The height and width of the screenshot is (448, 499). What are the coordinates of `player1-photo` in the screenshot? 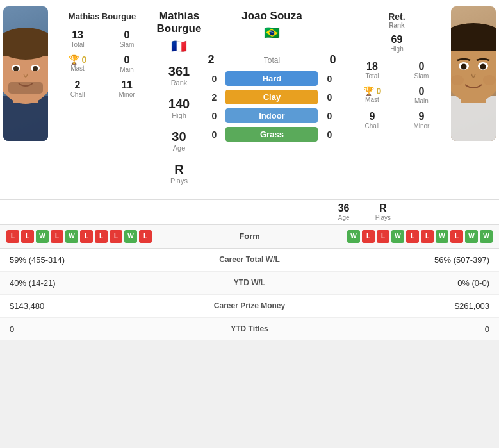 It's located at (26, 74).